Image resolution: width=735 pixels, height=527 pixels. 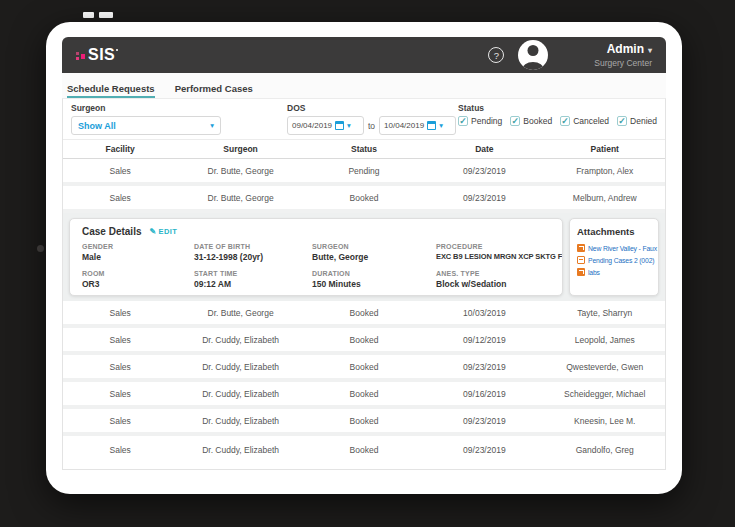 I want to click on expanded-row-details: Case Details ✎ EDIT GENDER Male DATE OF …, so click(x=364, y=257).